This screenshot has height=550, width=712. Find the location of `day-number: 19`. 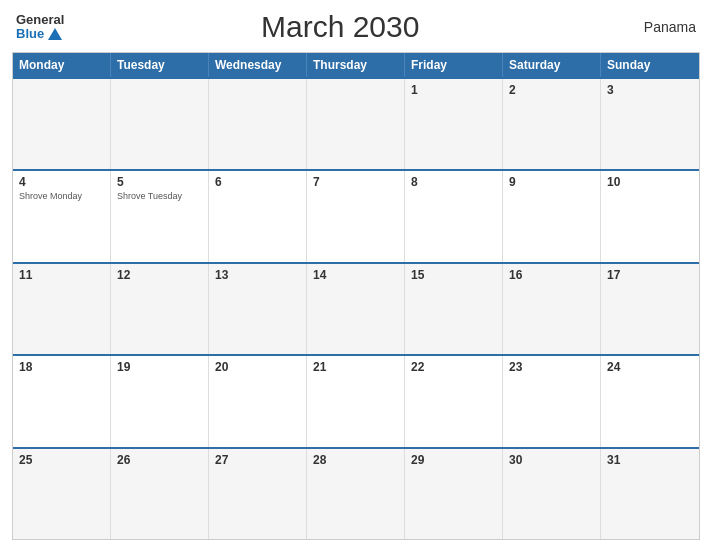

day-number: 19 is located at coordinates (160, 367).